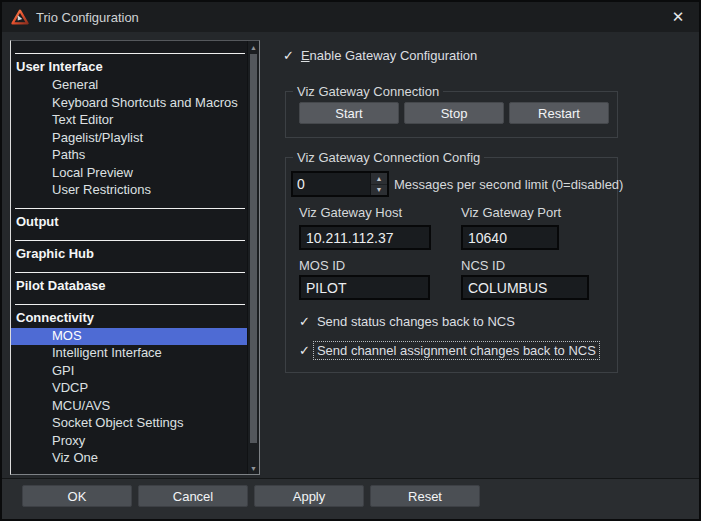 The image size is (701, 521). What do you see at coordinates (379, 179) in the screenshot?
I see `spin-up-icon: ▲` at bounding box center [379, 179].